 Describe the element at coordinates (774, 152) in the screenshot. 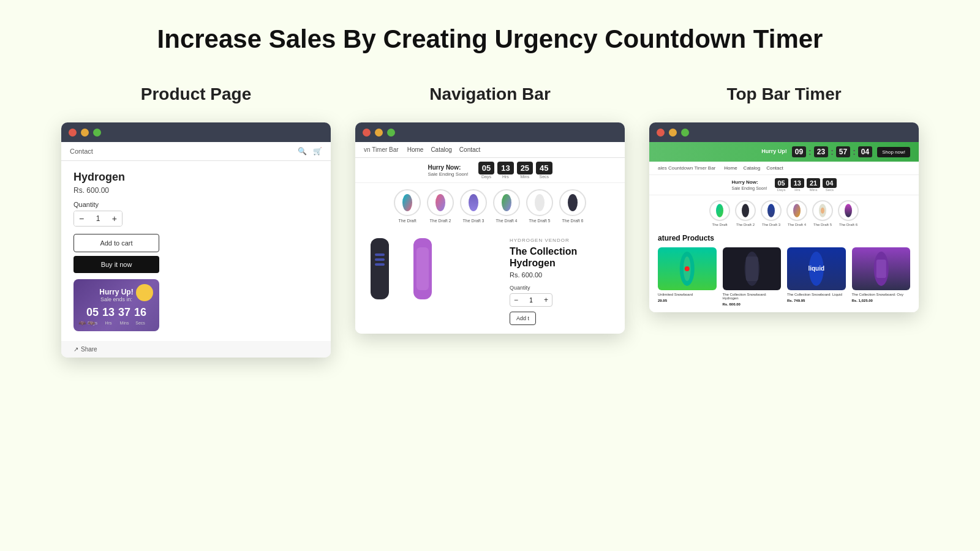

I see `top-hurry-text: Hurry Up!` at that location.